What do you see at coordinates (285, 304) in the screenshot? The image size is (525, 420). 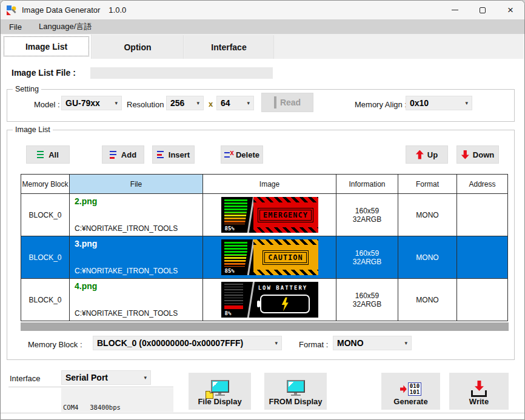 I see `battery-icon` at bounding box center [285, 304].